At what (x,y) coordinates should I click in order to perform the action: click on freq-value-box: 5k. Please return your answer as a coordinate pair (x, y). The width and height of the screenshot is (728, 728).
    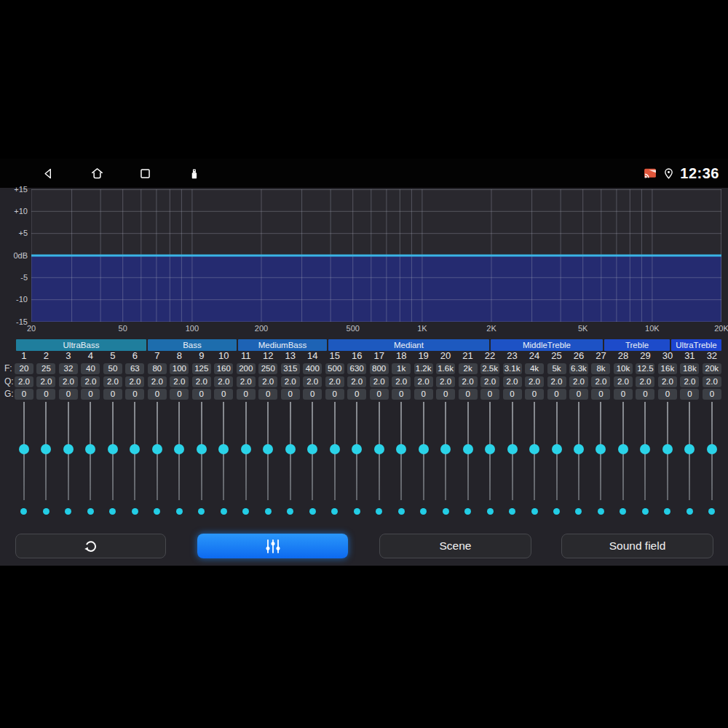
    Looking at the image, I should click on (557, 368).